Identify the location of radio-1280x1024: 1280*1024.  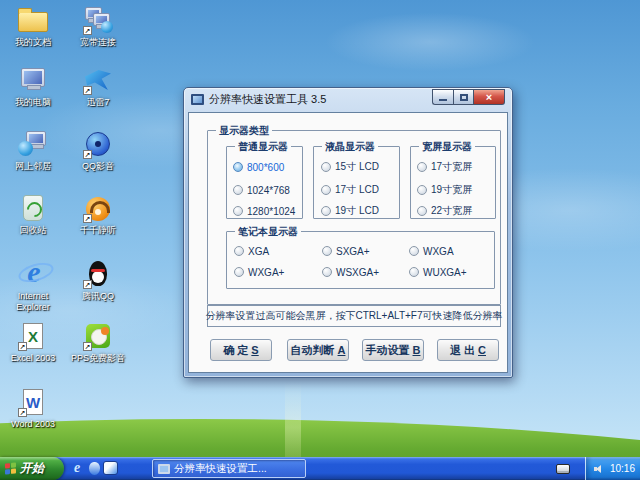
(264, 211).